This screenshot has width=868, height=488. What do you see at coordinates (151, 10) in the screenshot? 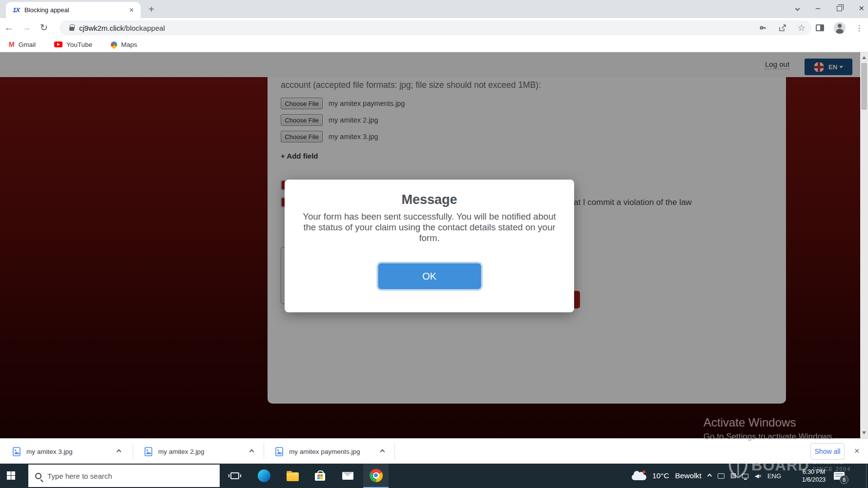
I see `new-tab-button: +` at bounding box center [151, 10].